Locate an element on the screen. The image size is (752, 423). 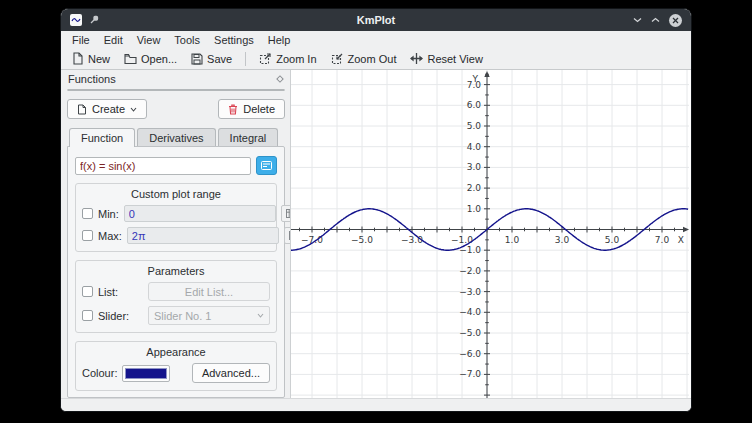
list-label: List: is located at coordinates (117, 292).